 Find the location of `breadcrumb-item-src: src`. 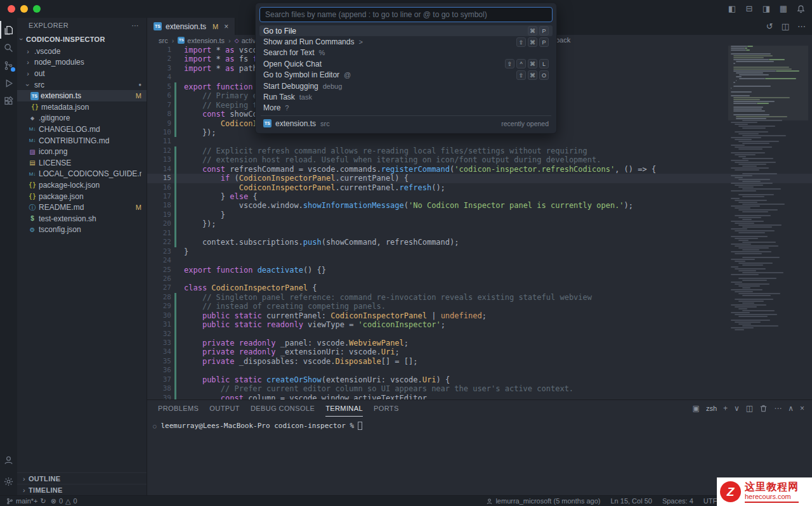

breadcrumb-item-src: src is located at coordinates (164, 41).